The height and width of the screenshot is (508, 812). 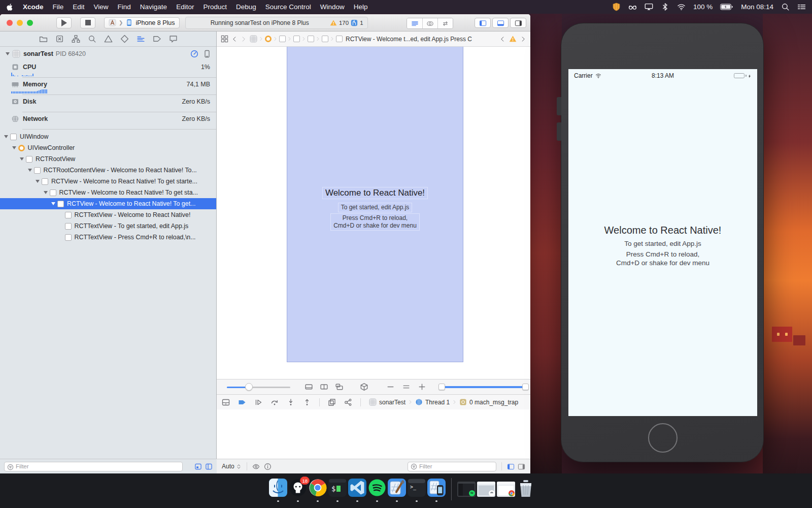 I want to click on dock-xcode, so click(x=397, y=491).